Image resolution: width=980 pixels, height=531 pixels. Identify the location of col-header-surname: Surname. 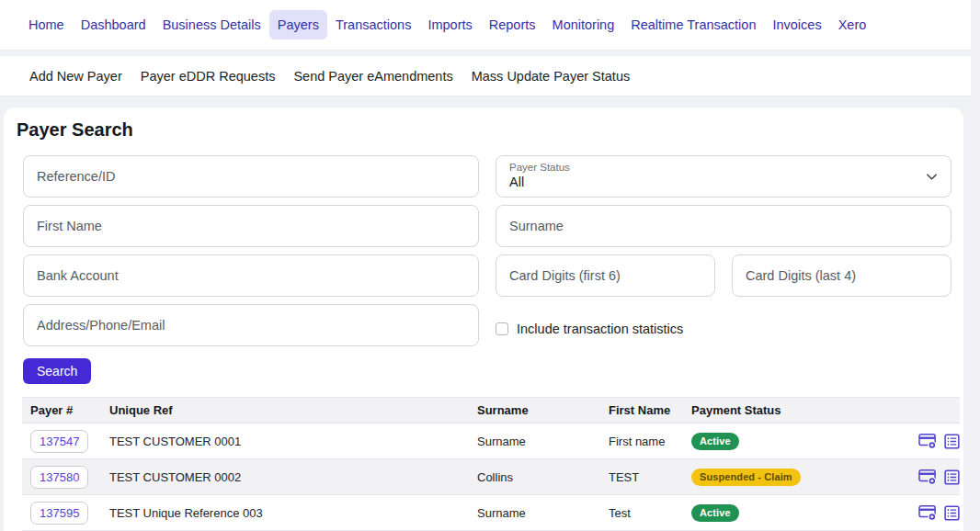
(535, 411).